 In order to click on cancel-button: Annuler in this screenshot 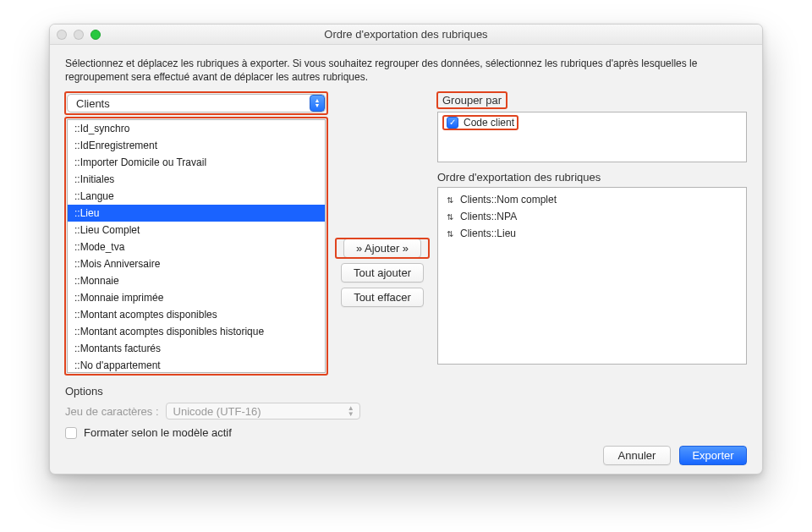, I will do `click(637, 455)`.